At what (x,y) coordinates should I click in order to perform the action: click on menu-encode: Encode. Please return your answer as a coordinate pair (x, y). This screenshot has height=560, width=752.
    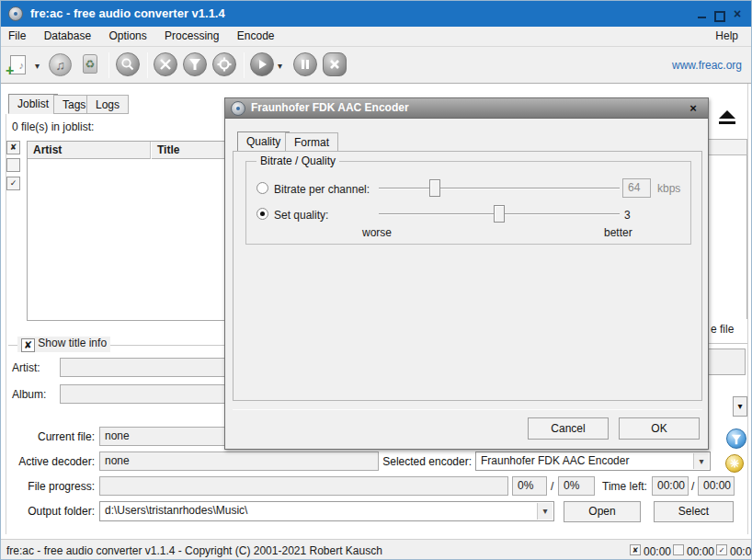
    Looking at the image, I should click on (256, 37).